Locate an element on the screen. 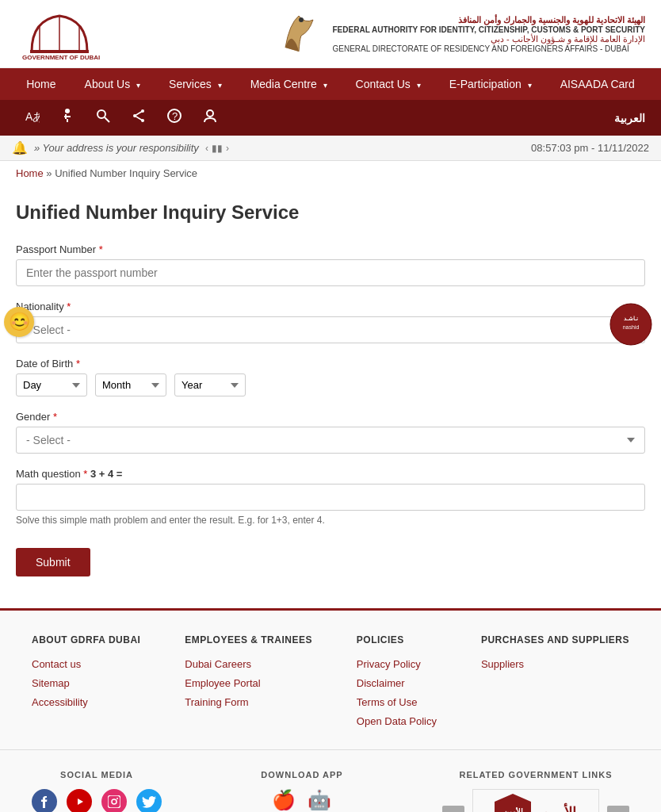  download-title: DOWNLOAD APP is located at coordinates (301, 775).